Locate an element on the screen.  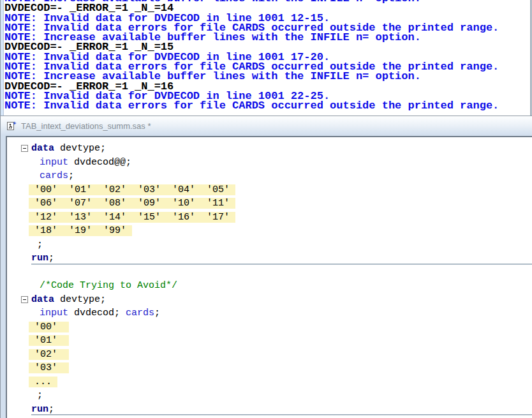
datalines-highlight: ... is located at coordinates (43, 382).